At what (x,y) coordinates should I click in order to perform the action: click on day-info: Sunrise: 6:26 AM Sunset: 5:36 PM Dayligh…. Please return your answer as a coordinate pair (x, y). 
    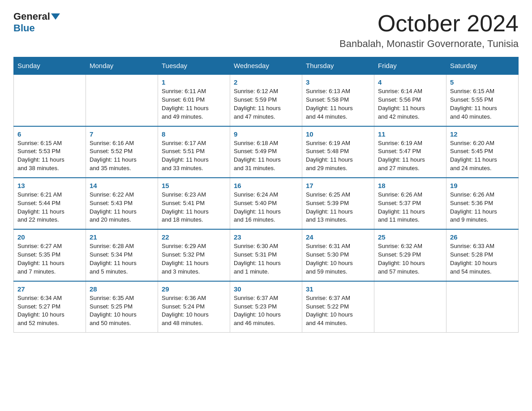
    Looking at the image, I should click on (482, 208).